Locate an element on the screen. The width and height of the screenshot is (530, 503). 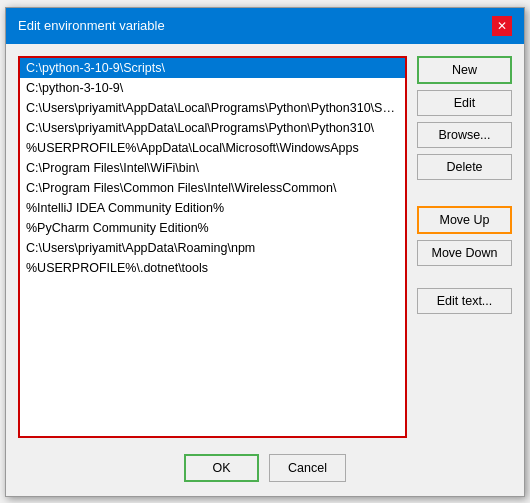
move-down-button: Move Down is located at coordinates (464, 253).